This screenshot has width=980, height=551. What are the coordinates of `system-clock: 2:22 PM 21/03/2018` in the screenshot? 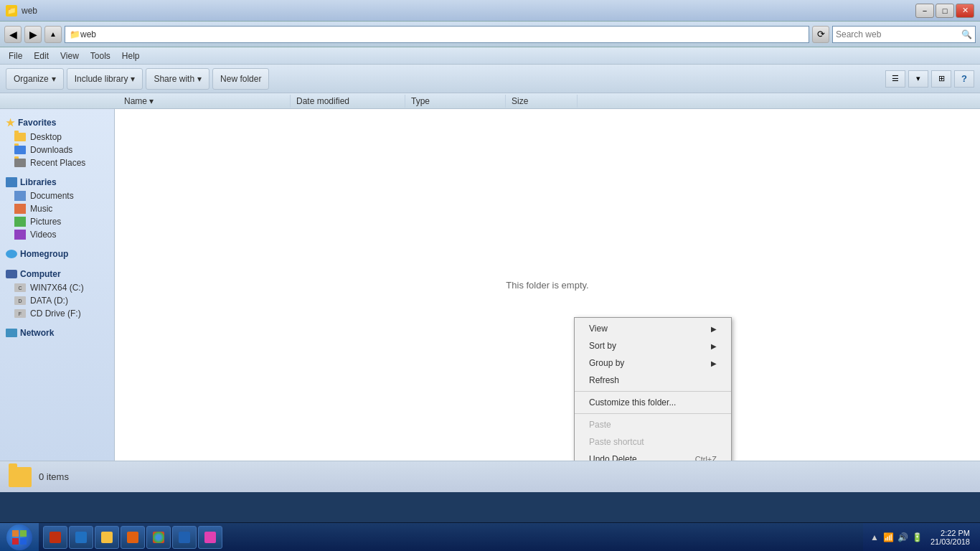 It's located at (950, 537).